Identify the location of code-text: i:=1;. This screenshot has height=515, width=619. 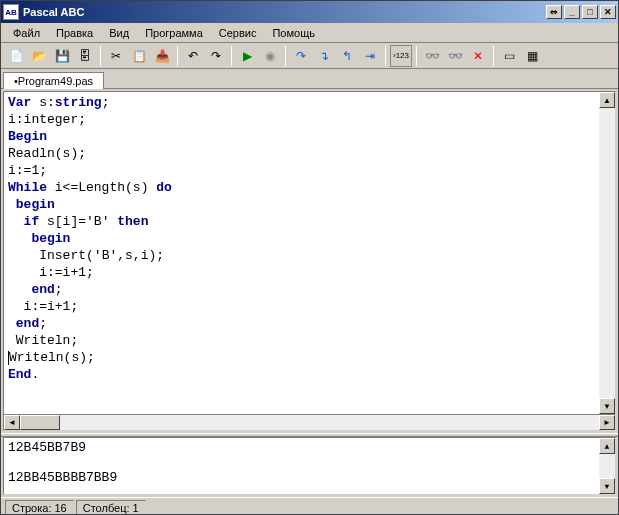
(28, 170).